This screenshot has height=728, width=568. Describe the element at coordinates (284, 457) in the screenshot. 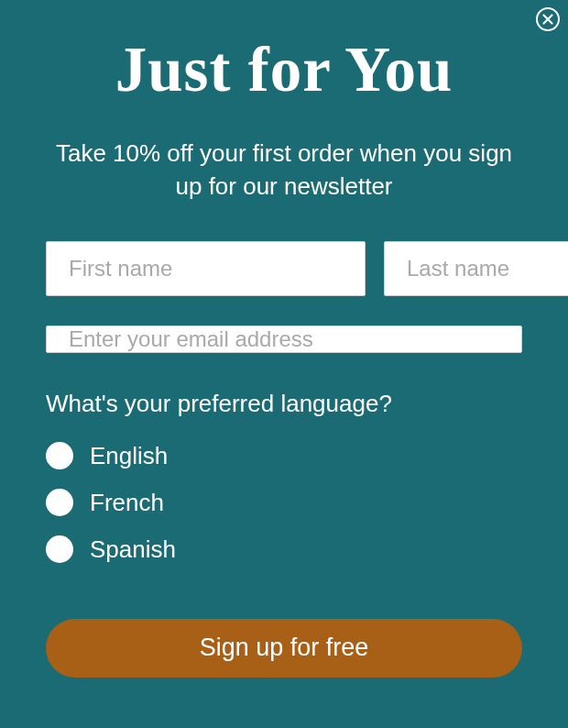

I see `radio-item-english: English` at that location.